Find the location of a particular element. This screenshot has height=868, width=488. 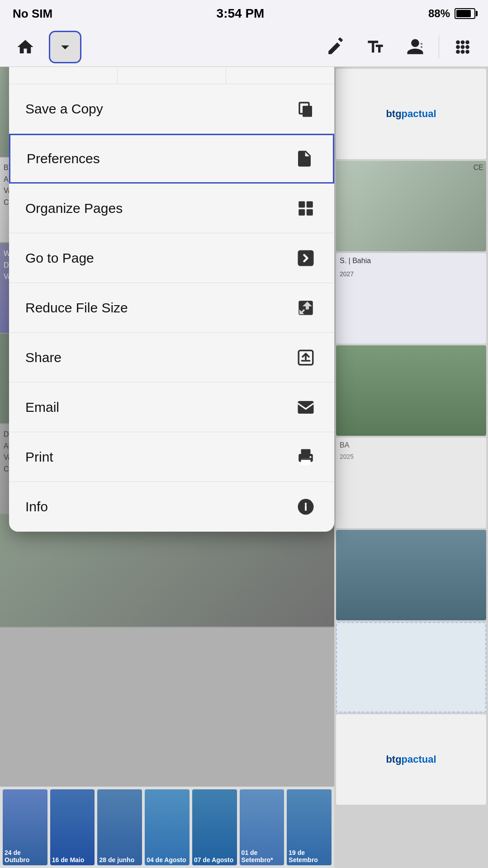

go-to-page-label: Go to Page is located at coordinates (60, 258).